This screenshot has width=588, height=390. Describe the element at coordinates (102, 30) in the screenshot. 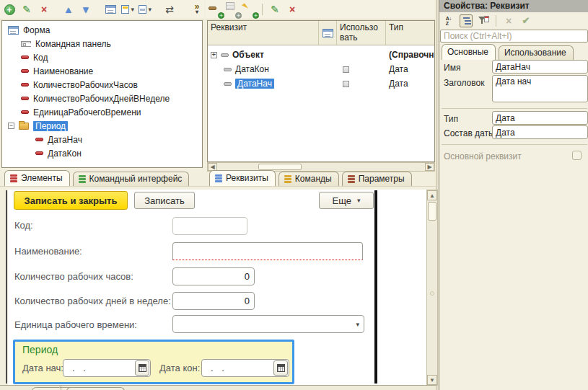

I see `tree-item-form: Форма` at that location.